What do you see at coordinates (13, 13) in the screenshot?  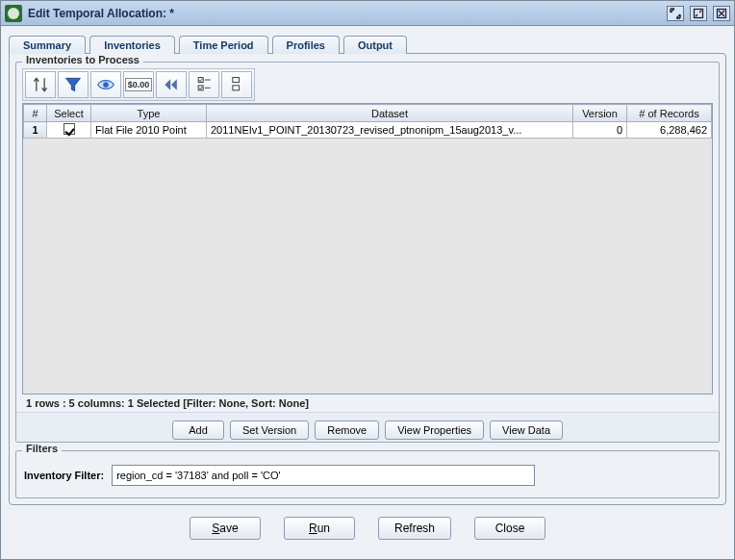 I see `app-icon` at bounding box center [13, 13].